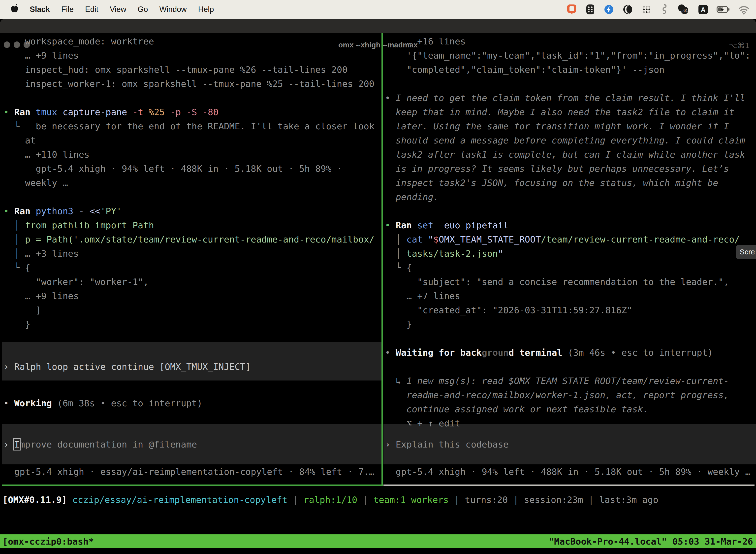 The width and height of the screenshot is (756, 554). What do you see at coordinates (41, 254) in the screenshot?
I see `term-line-left: │ … +3 lines` at bounding box center [41, 254].